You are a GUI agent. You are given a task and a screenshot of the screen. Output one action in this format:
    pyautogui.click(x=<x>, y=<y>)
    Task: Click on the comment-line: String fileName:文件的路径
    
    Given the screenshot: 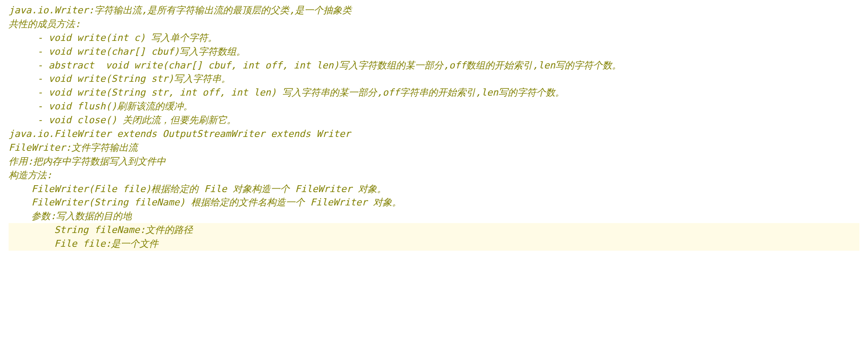 What is the action you would take?
    pyautogui.click(x=434, y=230)
    